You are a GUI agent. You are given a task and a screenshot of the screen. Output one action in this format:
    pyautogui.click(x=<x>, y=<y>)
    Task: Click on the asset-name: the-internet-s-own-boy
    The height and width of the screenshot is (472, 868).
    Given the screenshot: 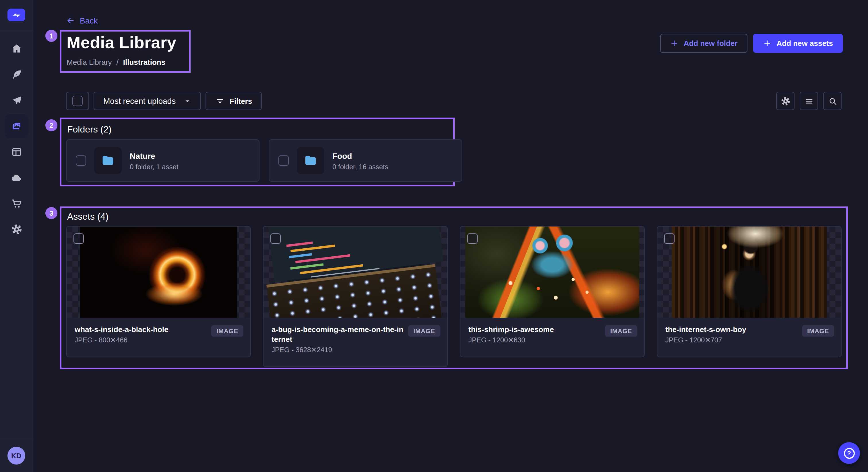 What is the action you would take?
    pyautogui.click(x=731, y=329)
    